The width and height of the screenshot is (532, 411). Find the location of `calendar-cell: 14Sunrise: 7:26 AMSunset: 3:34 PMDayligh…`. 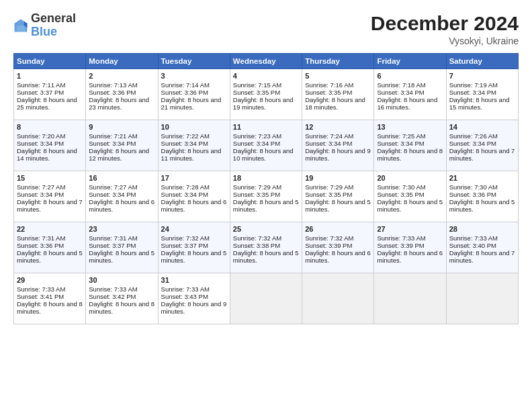

calendar-cell: 14Sunrise: 7:26 AMSunset: 3:34 PMDayligh… is located at coordinates (482, 146).